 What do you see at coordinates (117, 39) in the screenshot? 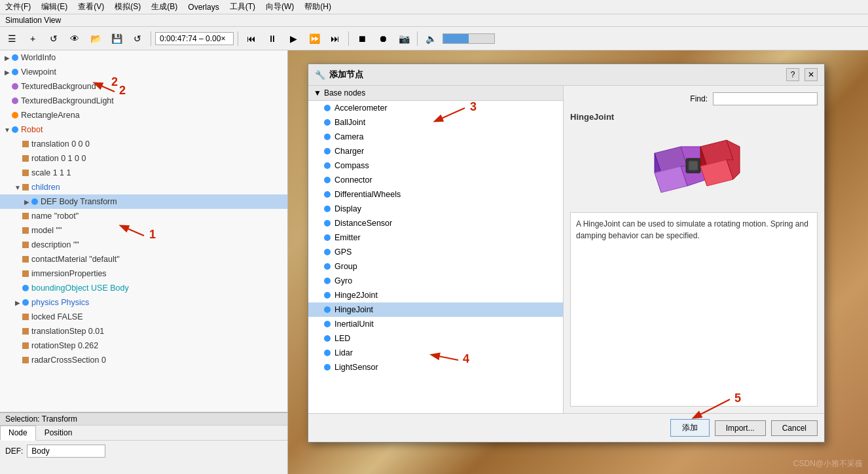
I see `save-btn: 💾` at bounding box center [117, 39].